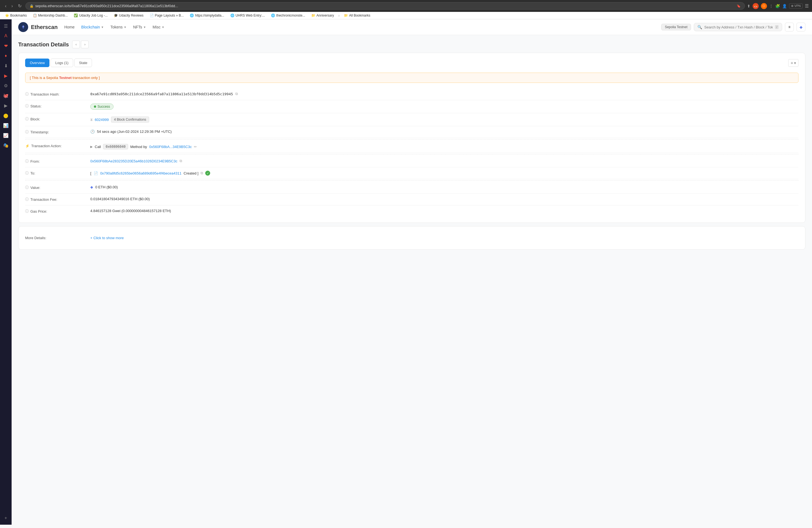  Describe the element at coordinates (793, 63) in the screenshot. I see `view-options-button: ≡ ▾` at that location.